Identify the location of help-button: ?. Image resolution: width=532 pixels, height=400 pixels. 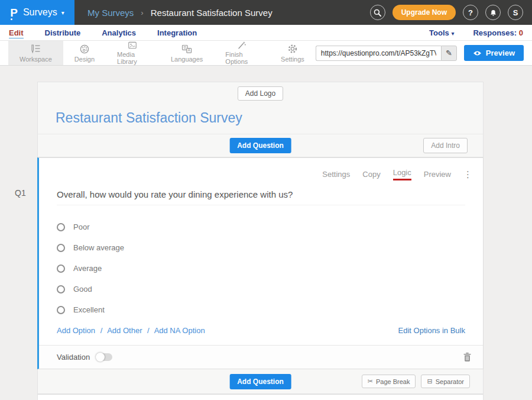
(471, 12).